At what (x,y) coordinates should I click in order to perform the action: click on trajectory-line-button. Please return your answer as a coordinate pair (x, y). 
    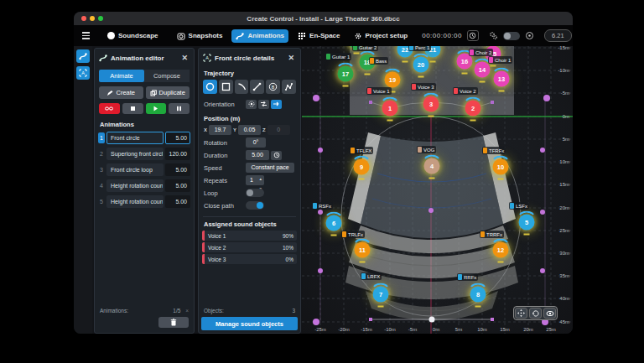
    Looking at the image, I should click on (257, 87).